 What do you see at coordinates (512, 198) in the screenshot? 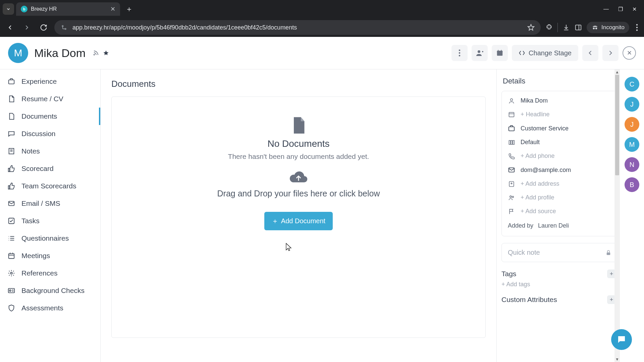
I see `profile-icon` at bounding box center [512, 198].